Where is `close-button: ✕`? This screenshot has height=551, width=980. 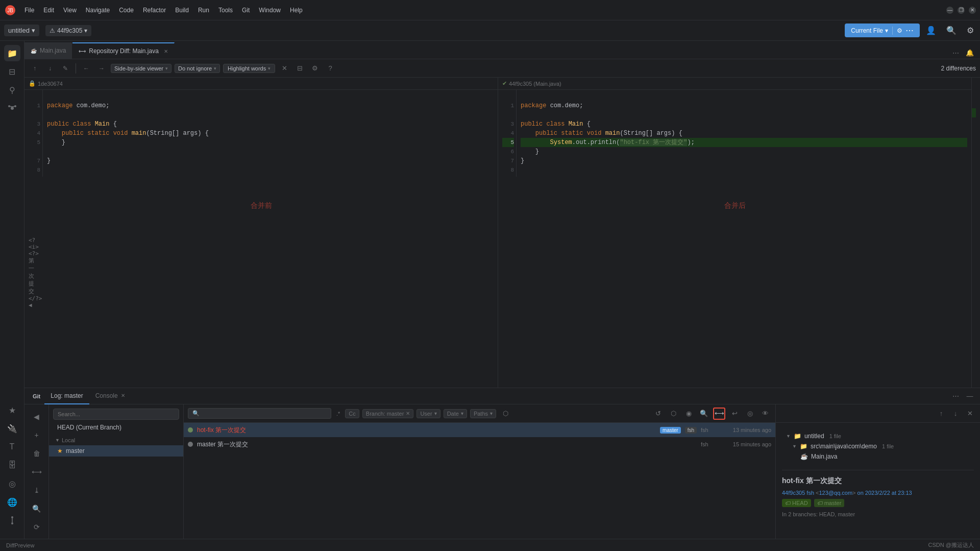 close-button: ✕ is located at coordinates (972, 10).